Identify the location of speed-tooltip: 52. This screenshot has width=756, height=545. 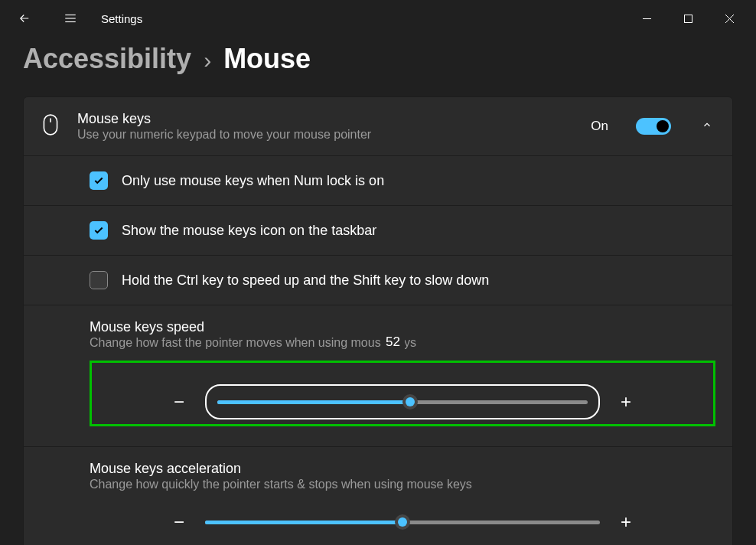
(393, 342).